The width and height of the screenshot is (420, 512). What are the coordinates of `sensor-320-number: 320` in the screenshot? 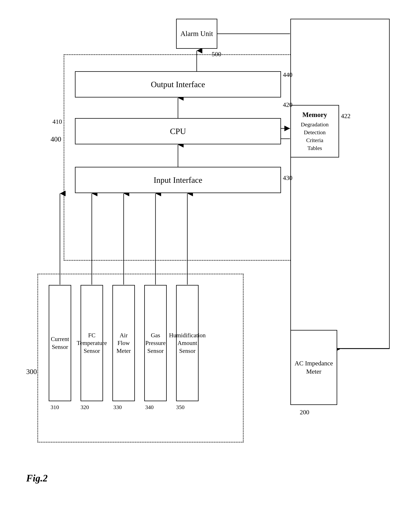 It's located at (85, 407).